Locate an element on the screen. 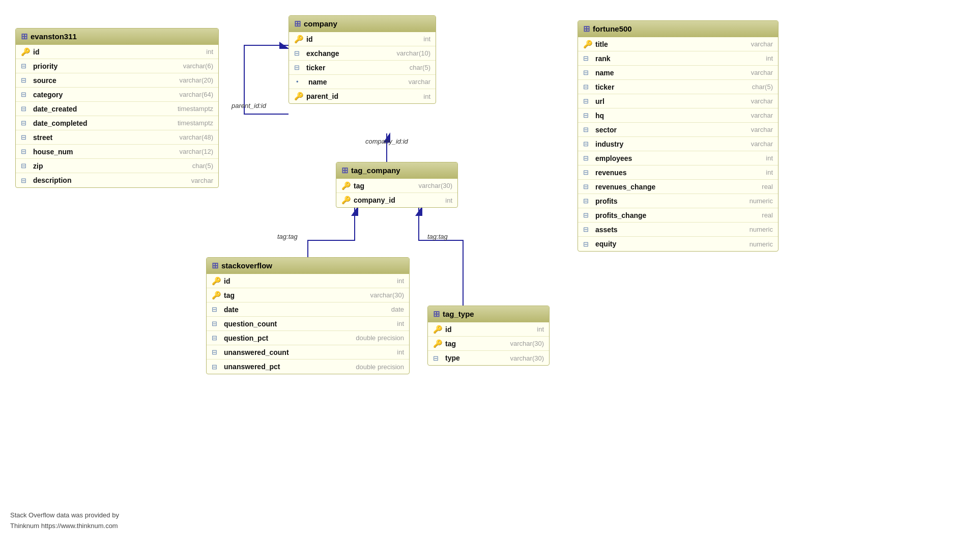 Image resolution: width=980 pixels, height=552 pixels. relation-label-tagtag1: tag:tag is located at coordinates (287, 236).